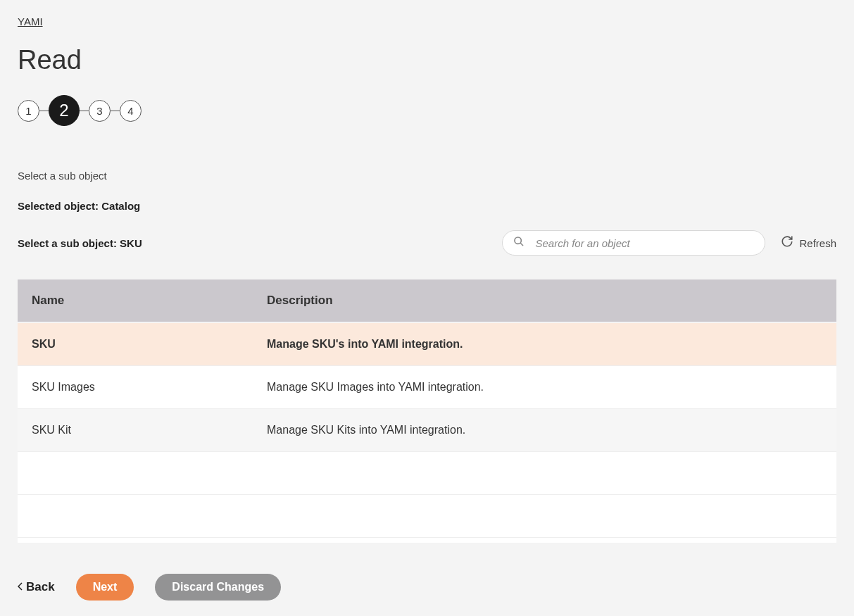 This screenshot has height=616, width=854. I want to click on selected-object-label: Selected object: Catalog, so click(427, 206).